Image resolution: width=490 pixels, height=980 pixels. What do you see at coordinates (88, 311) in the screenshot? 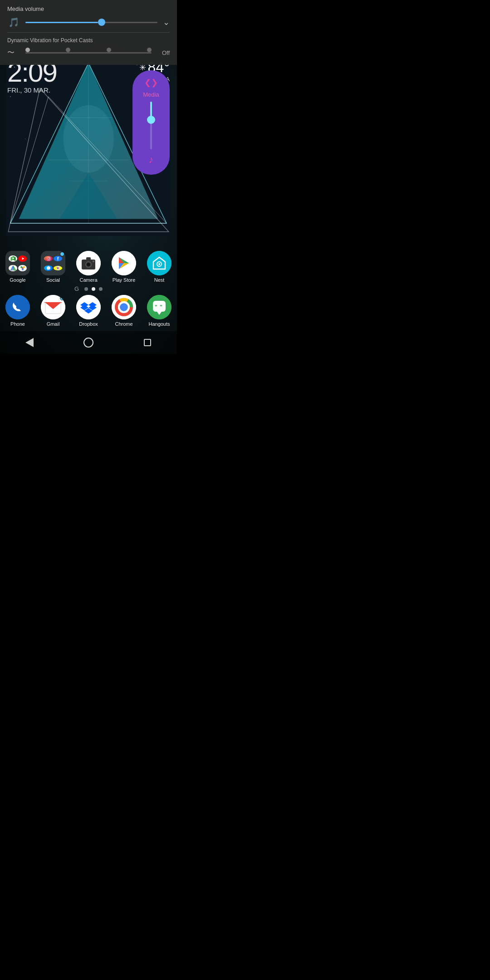
I see `app-item-dropbox: Dropbox` at bounding box center [88, 311].